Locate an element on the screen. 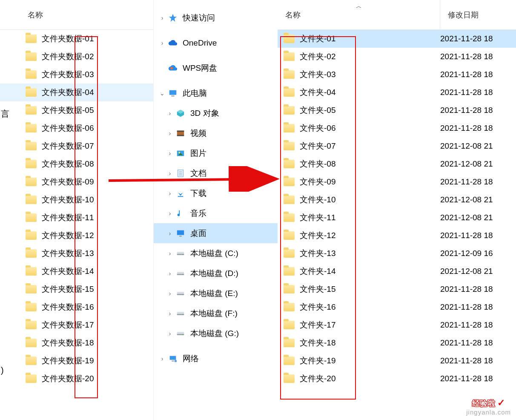 This screenshot has width=516, height=420. file-row: 文件夹-112021-12-08 21 is located at coordinates (397, 218).